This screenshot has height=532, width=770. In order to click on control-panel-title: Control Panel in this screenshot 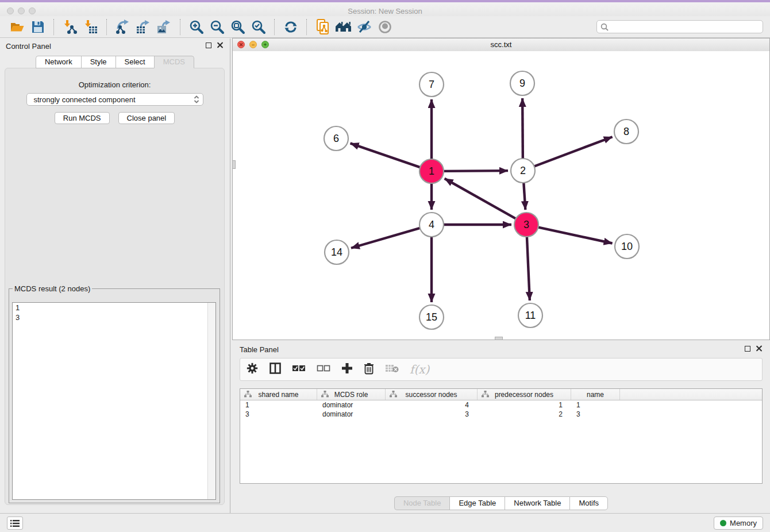, I will do `click(29, 46)`.